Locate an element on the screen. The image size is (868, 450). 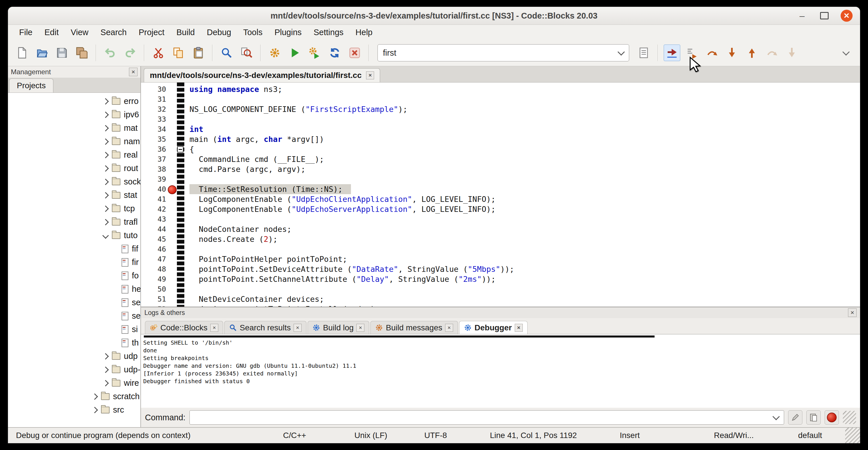
tree-item-src: src is located at coordinates (74, 410).